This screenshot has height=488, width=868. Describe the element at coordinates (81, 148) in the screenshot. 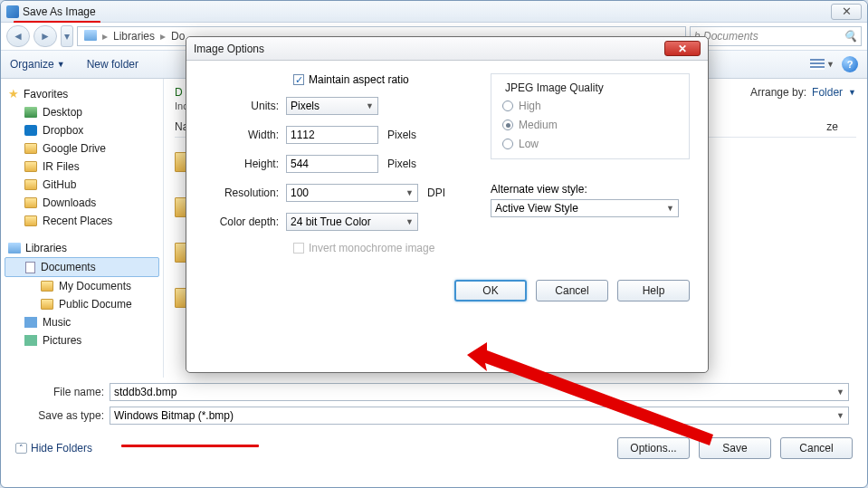

I see `sidebar-item-google-drive: Google Drive` at that location.